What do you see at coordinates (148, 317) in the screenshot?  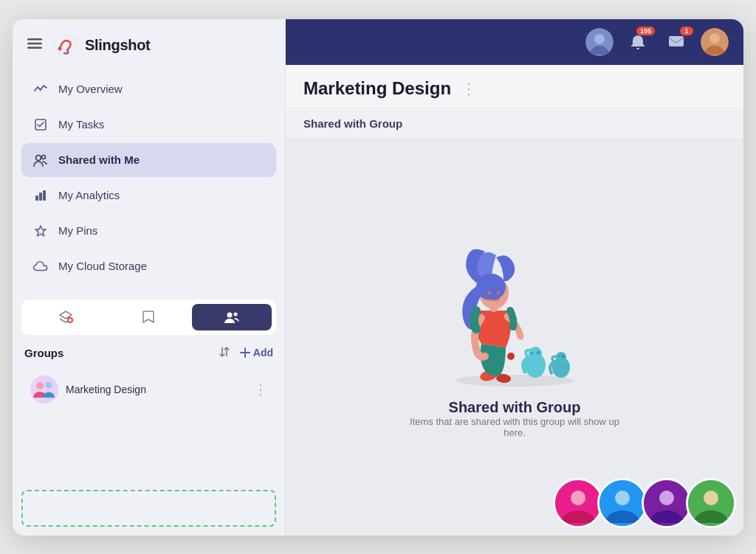 I see `tab-bookmark` at bounding box center [148, 317].